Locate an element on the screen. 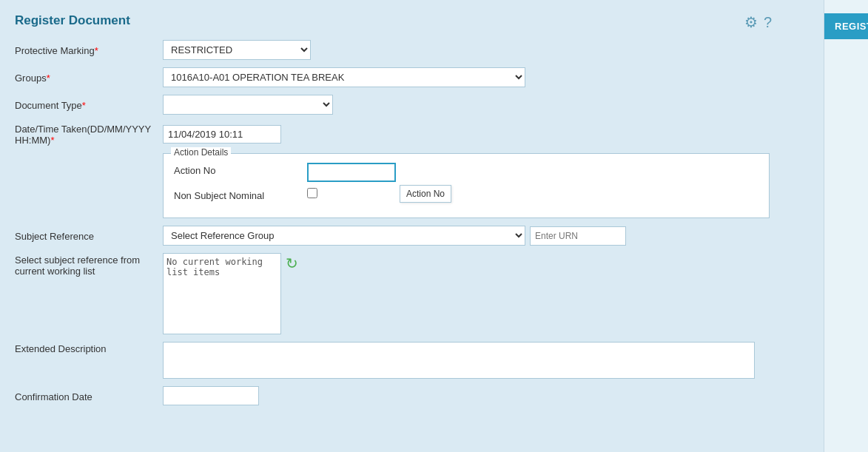 The height and width of the screenshot is (452, 868). register-button: REGISTER is located at coordinates (847, 27).